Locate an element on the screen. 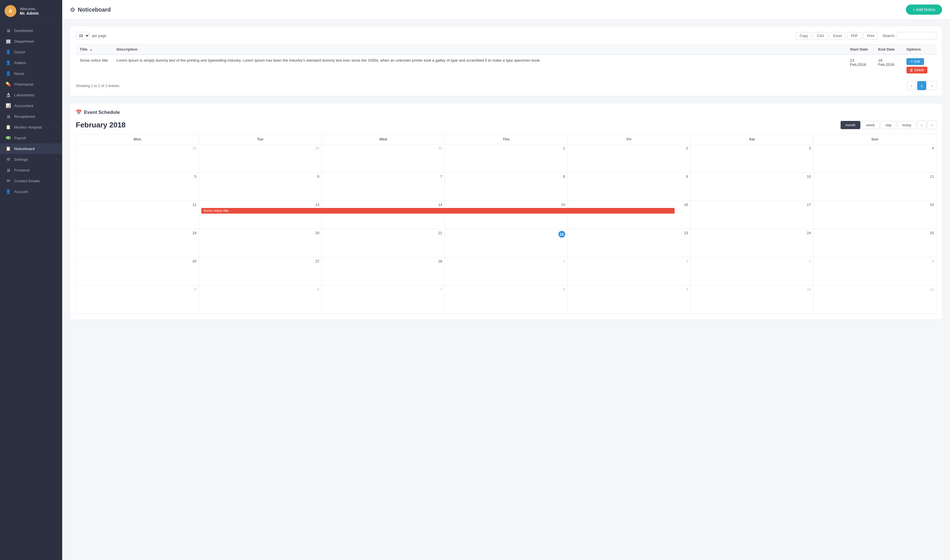 The height and width of the screenshot is (560, 950). calendar-day: 21 is located at coordinates (383, 243).